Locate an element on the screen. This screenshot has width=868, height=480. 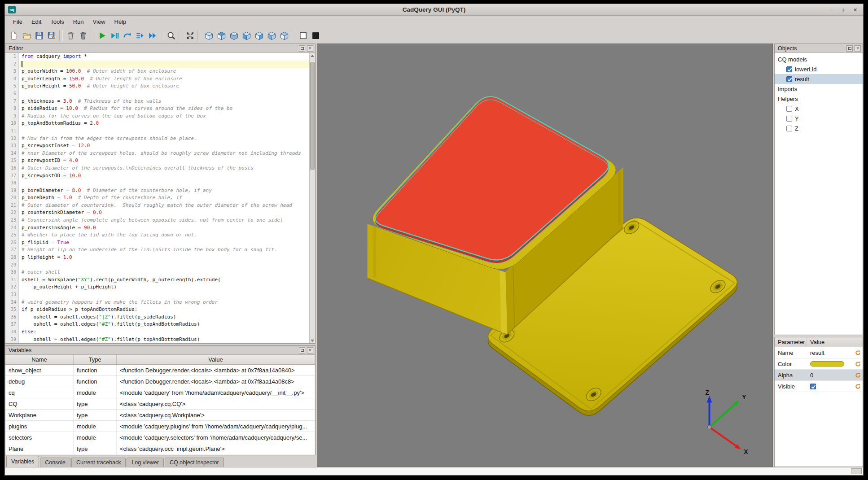
param-row-visible: Visible is located at coordinates (819, 387).